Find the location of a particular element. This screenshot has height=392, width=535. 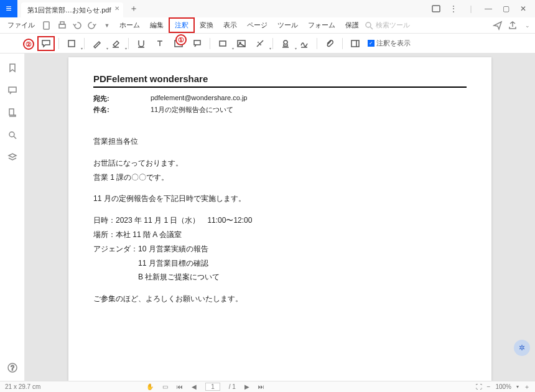

menu-view: 表示 is located at coordinates (230, 25).